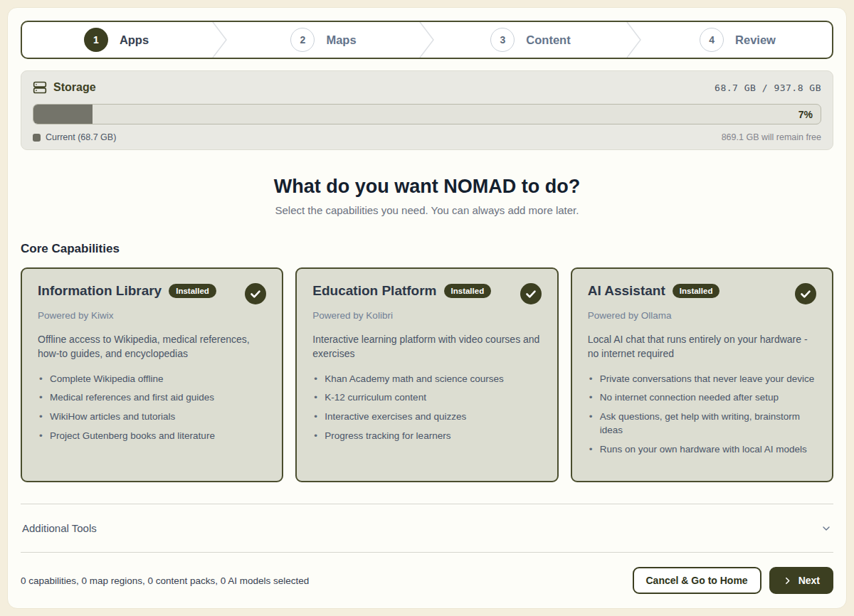 This screenshot has height=616, width=854. Describe the element at coordinates (152, 295) in the screenshot. I see `card-header: Information Library Installed` at that location.